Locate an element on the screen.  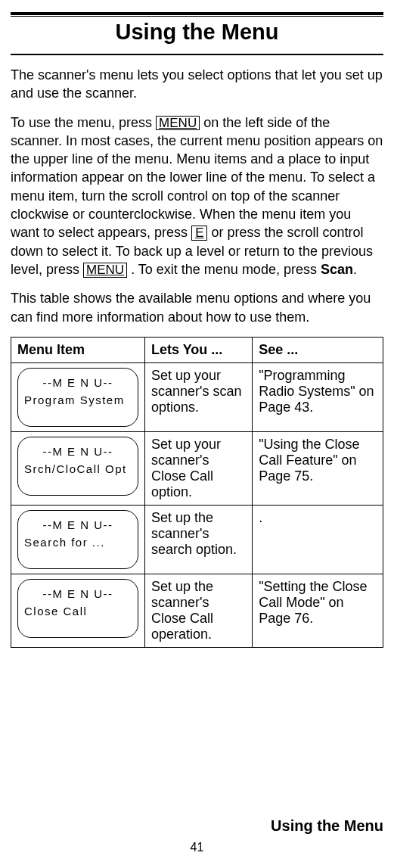
cell-see: . is located at coordinates (318, 539).